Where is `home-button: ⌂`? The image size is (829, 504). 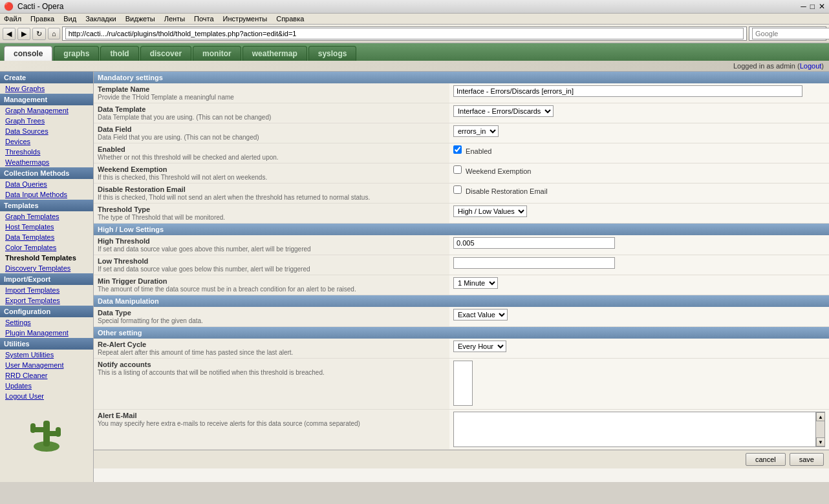
home-button: ⌂ is located at coordinates (54, 34).